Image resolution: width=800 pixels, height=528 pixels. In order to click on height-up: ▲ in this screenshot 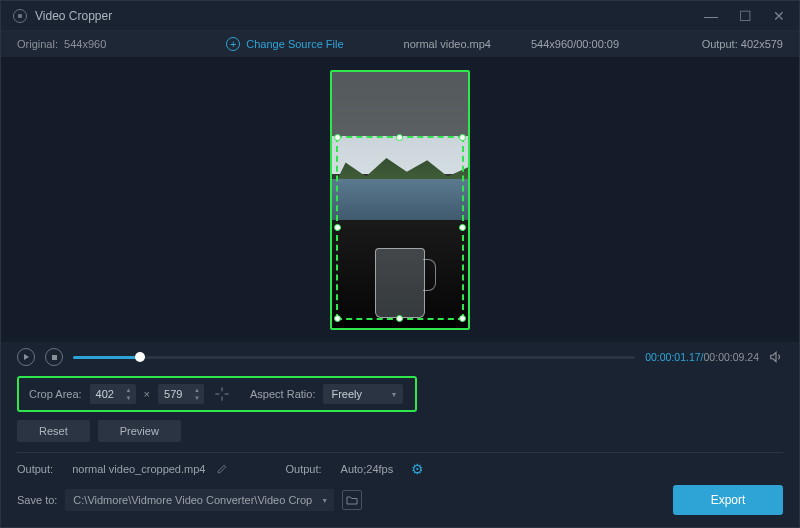, I will do `click(197, 390)`.